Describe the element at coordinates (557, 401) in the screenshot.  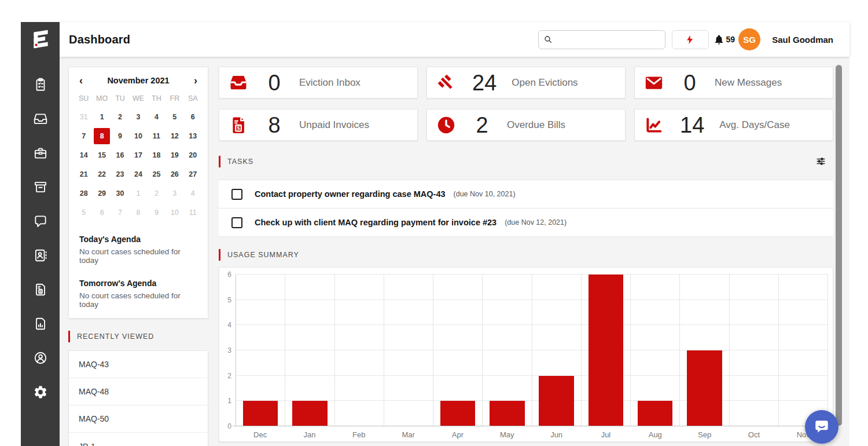
I see `chart-bar-Jun` at that location.